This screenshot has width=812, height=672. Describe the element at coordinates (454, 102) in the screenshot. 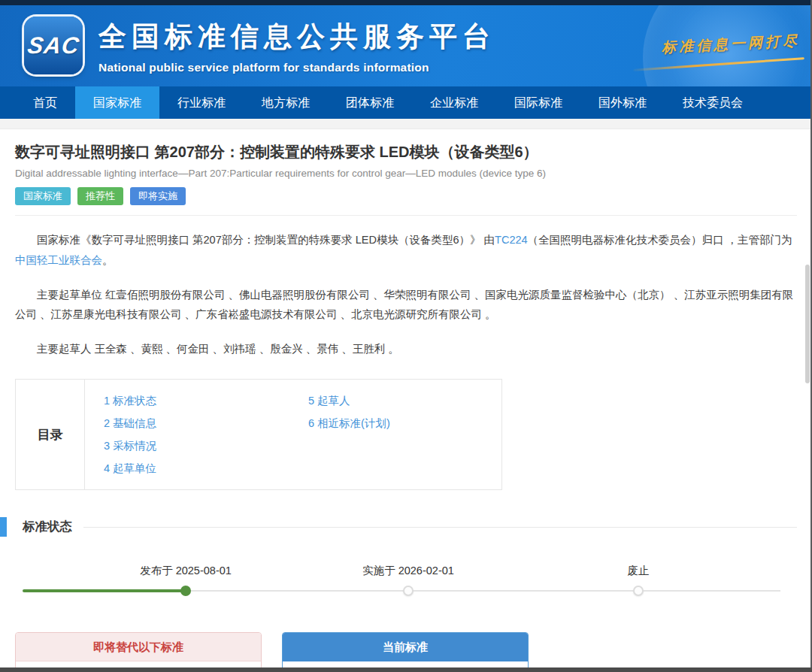

I see `nav-item-enterprise-standards: 企业标准` at that location.